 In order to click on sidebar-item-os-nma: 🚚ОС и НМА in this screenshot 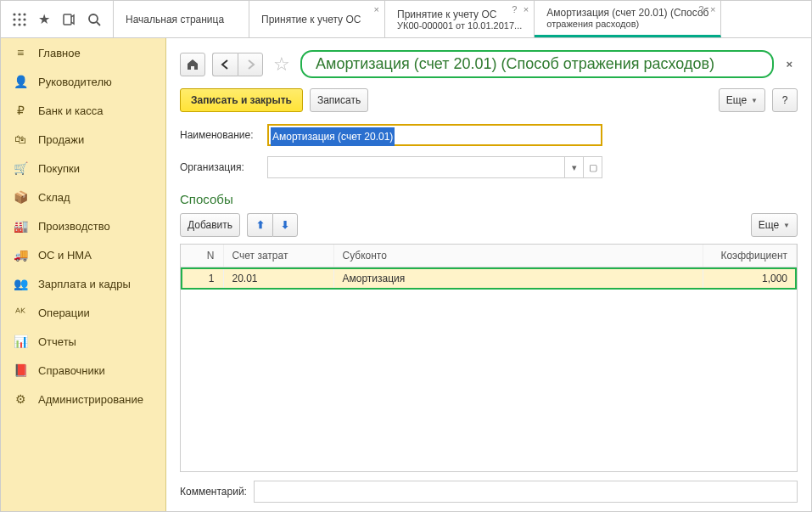, I will do `click(83, 255)`.